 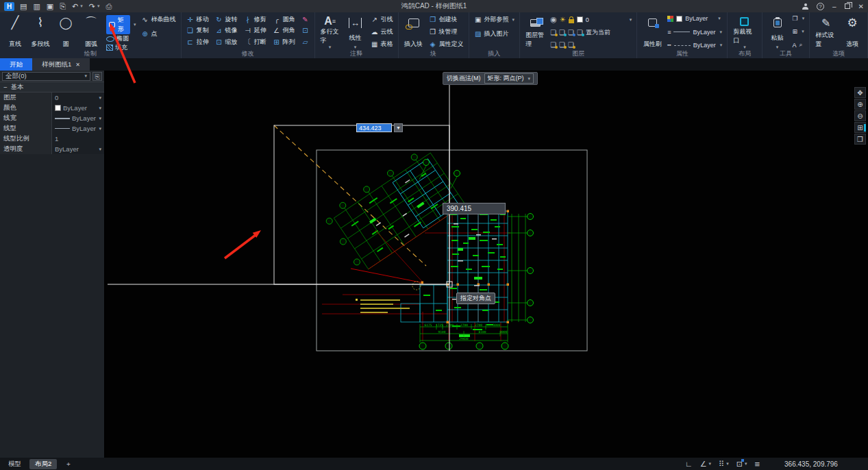 I want to click on layer-state-icon-5: ❏, so click(x=554, y=45).